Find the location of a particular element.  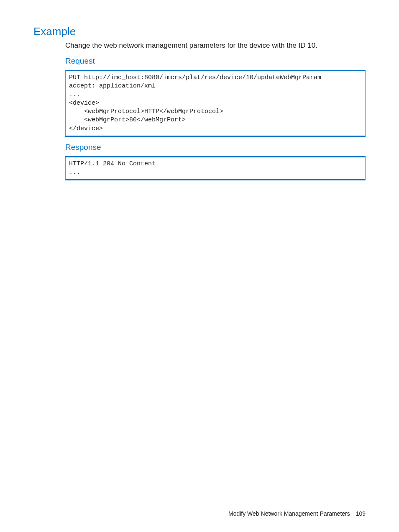

heading-request: Request is located at coordinates (215, 61).